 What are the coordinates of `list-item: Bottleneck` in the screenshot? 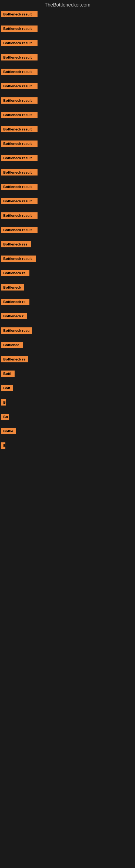 It's located at (68, 287).